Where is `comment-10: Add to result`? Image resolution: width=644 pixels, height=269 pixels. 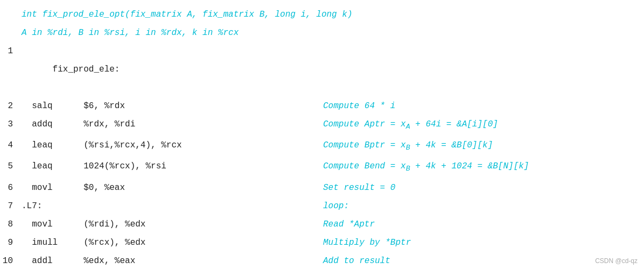
comment-10: Add to result is located at coordinates (356, 260).